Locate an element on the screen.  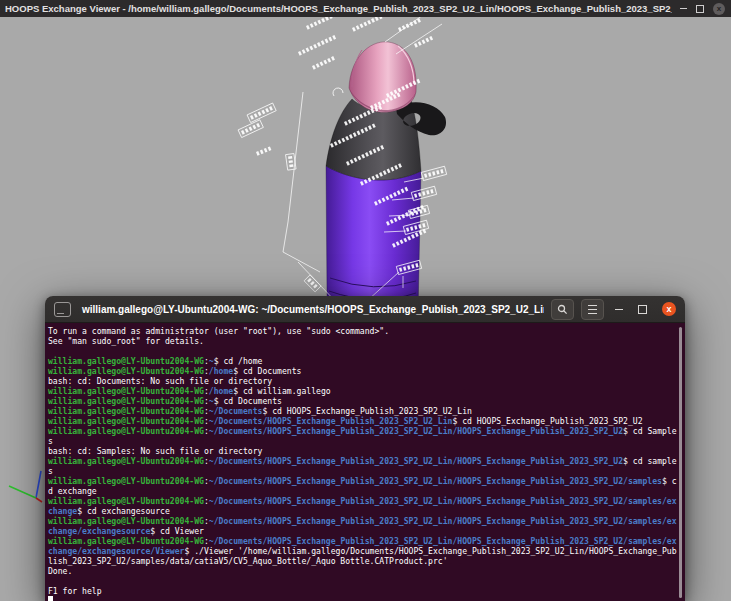
terminal-line: bash: cd: Documents: No such file or dir… is located at coordinates (363, 381).